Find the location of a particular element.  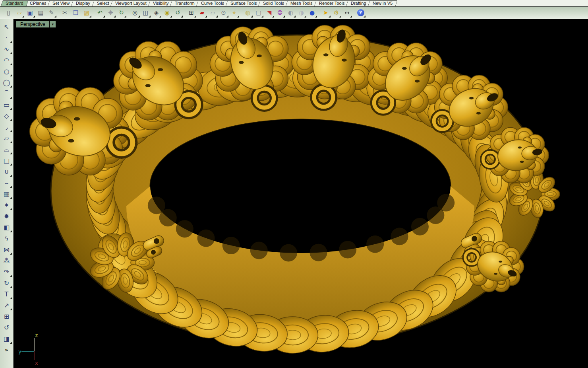

text-icon: T is located at coordinates (7, 294).